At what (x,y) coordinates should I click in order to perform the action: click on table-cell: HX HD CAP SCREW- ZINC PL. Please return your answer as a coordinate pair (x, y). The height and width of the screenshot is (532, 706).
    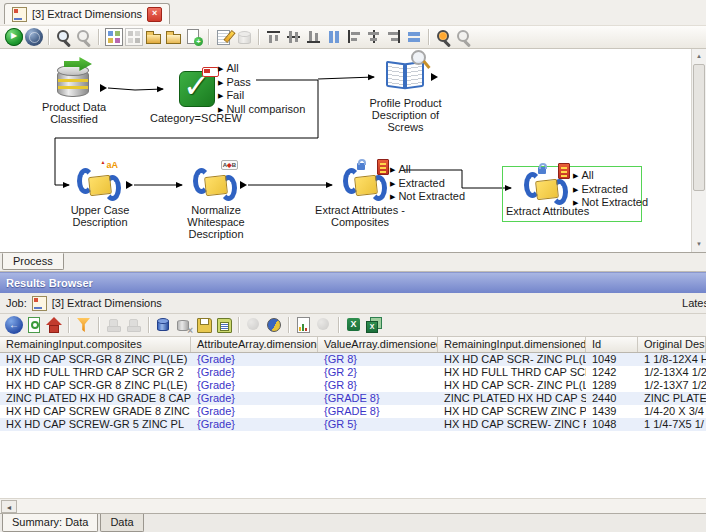
    Looking at the image, I should click on (512, 424).